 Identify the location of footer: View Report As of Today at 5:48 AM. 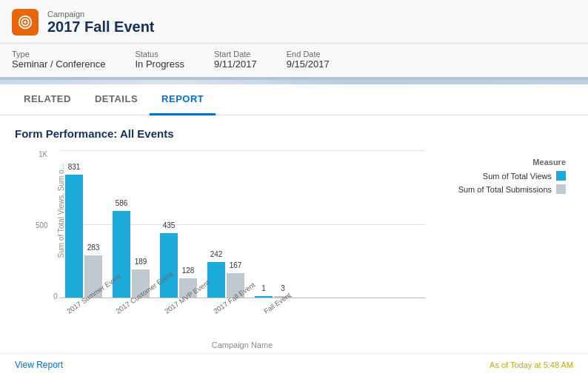
(294, 364).